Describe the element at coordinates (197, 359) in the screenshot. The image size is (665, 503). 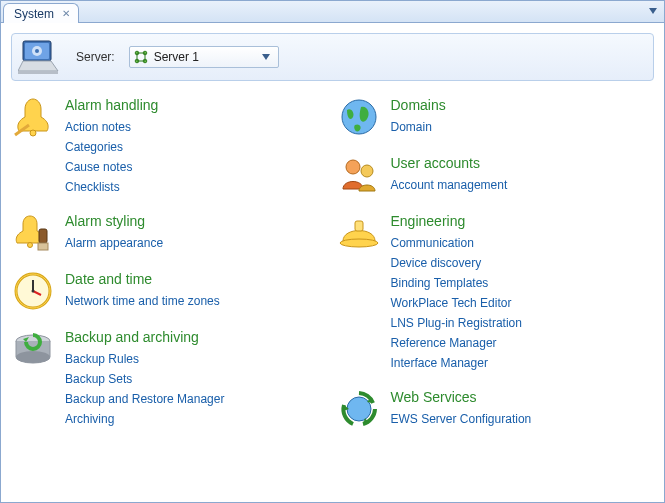
I see `link-backup-rules: Backup Rules` at that location.